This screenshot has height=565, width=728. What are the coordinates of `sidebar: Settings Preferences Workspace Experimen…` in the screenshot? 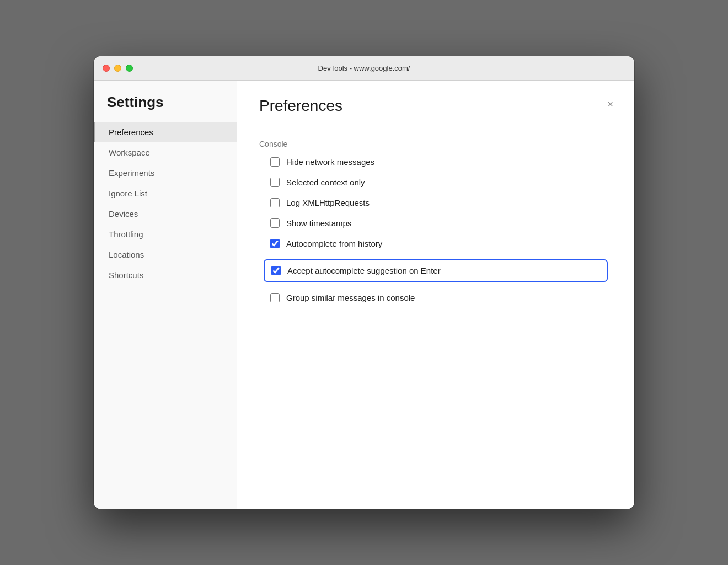 It's located at (165, 295).